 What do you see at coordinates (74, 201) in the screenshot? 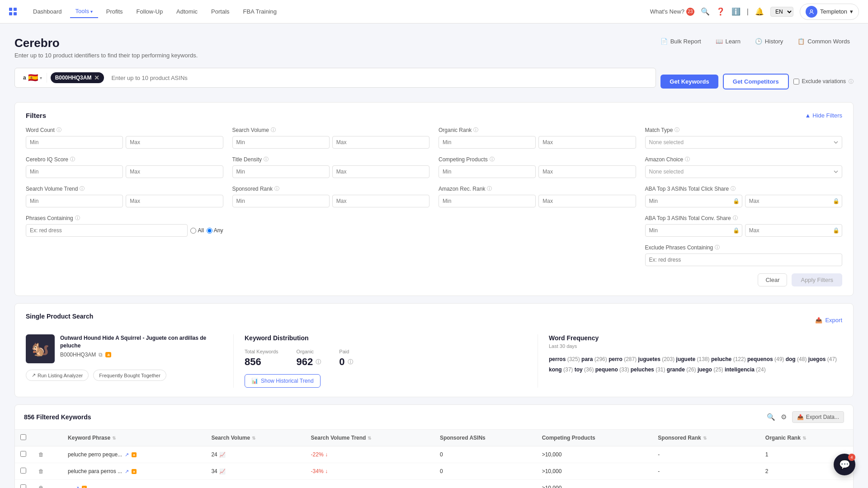
I see `svt-min` at bounding box center [74, 201].